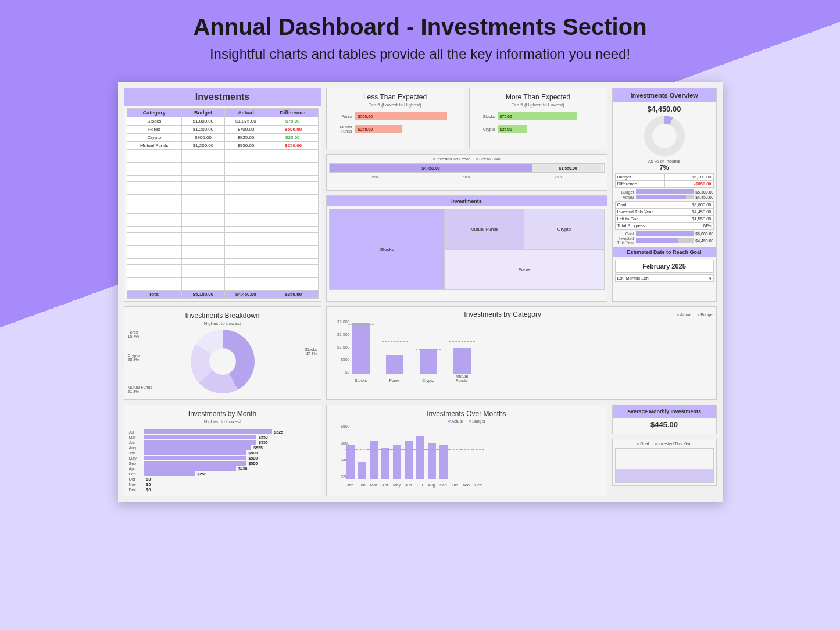  Describe the element at coordinates (223, 460) in the screenshot. I see `bymonth-chart: Jul$625Mar$550Jun$550Aug$525Jan$500May$5…` at that location.